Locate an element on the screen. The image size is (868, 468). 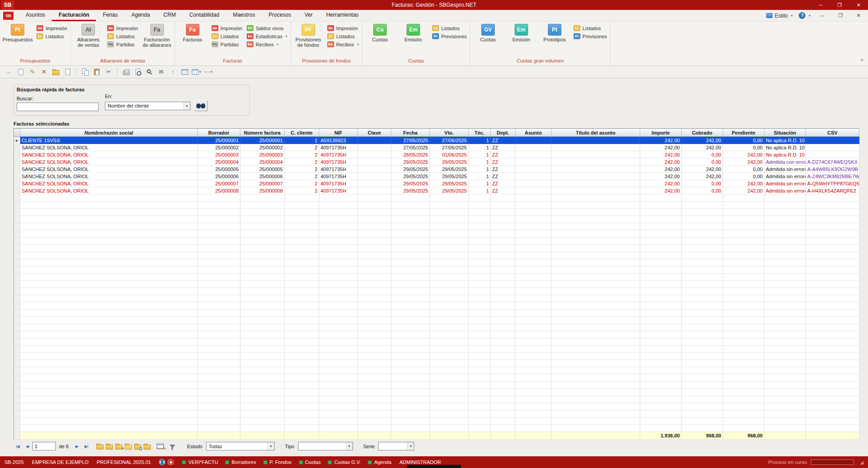
filter-button is located at coordinates (172, 446).